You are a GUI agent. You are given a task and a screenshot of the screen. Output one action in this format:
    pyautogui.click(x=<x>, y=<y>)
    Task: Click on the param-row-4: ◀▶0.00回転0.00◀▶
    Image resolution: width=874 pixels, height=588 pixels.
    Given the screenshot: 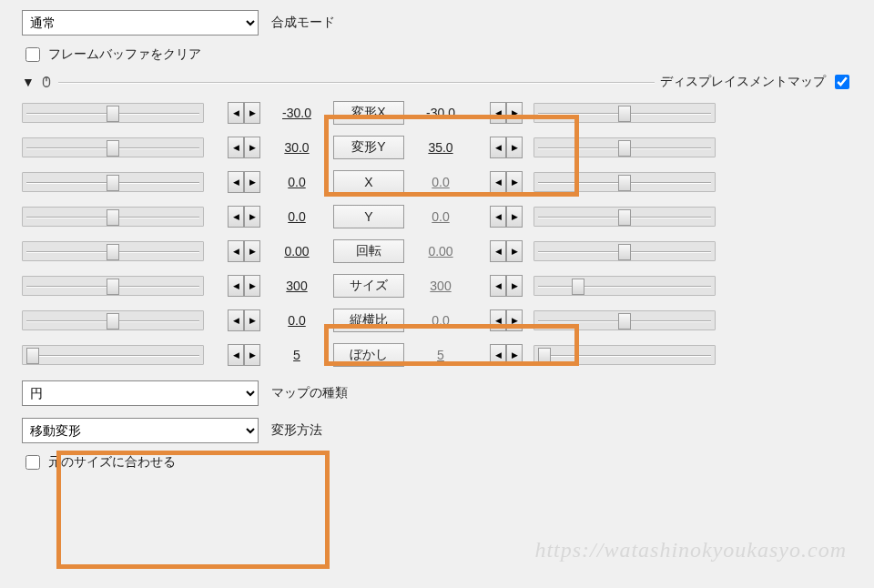 What is the action you would take?
    pyautogui.click(x=437, y=251)
    